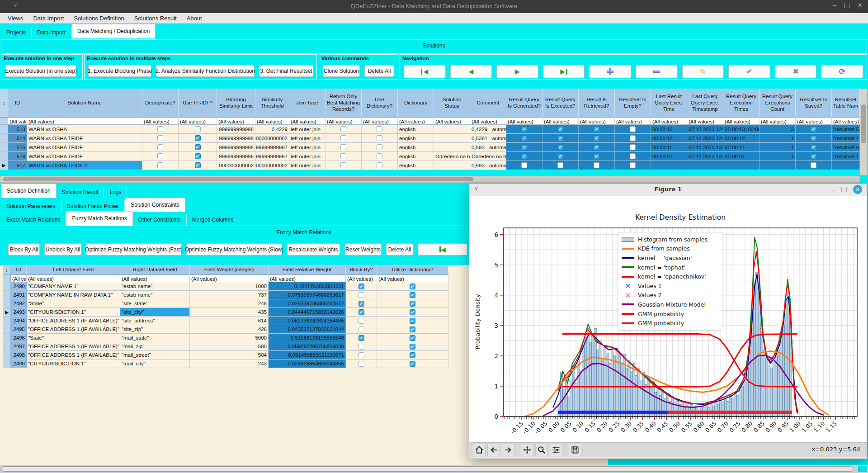  What do you see at coordinates (198, 138) in the screenshot?
I see `cell-tfidf: ✔` at bounding box center [198, 138].